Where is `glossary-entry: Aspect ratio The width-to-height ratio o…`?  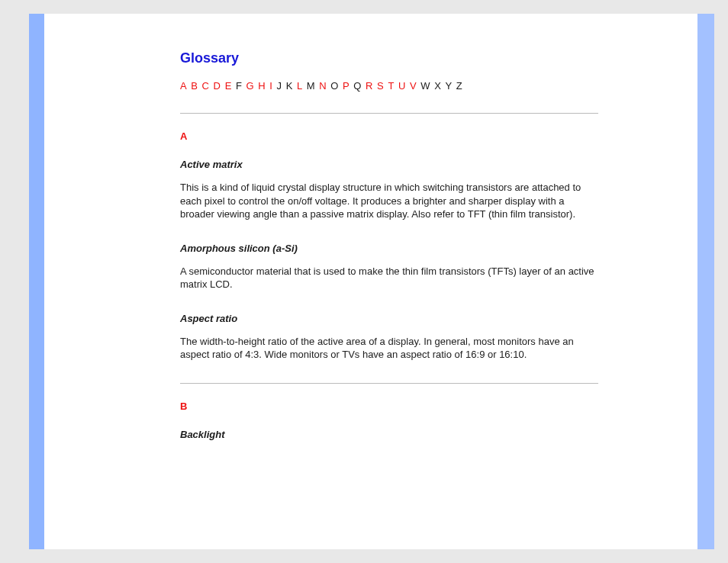
glossary-entry: Aspect ratio The width-to-height ratio o… is located at coordinates (389, 337).